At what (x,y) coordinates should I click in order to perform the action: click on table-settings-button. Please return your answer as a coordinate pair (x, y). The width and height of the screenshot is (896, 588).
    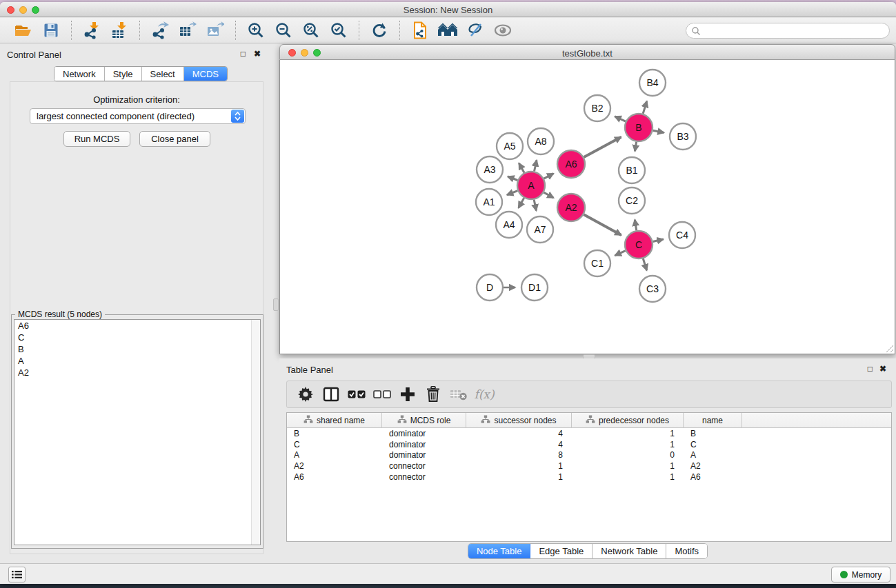
    Looking at the image, I should click on (306, 394).